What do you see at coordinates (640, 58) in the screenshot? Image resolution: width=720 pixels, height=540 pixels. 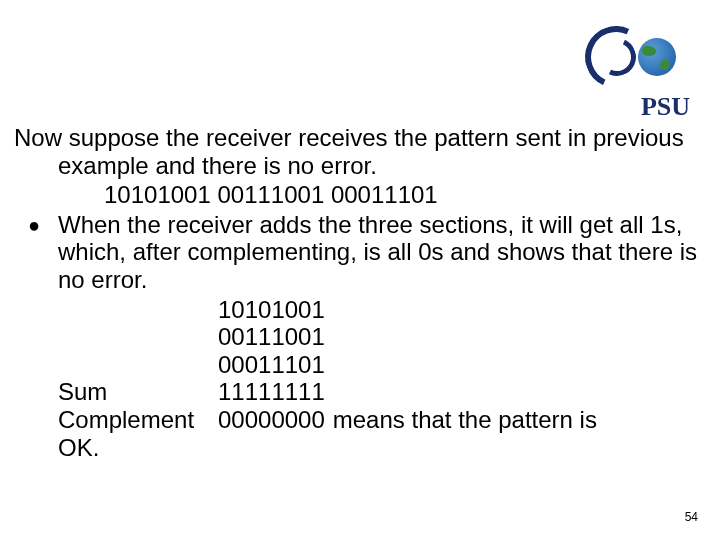 I see `logo` at bounding box center [640, 58].